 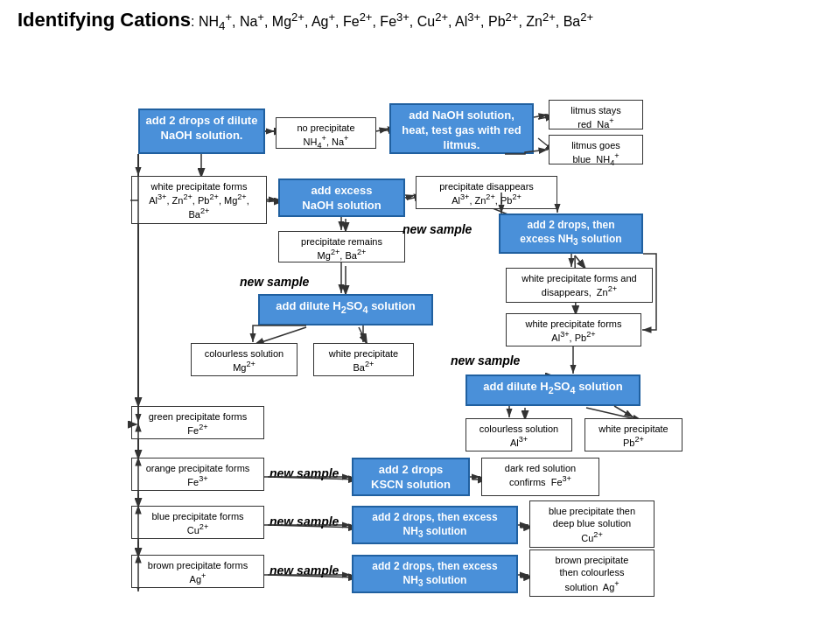 What do you see at coordinates (592, 524) in the screenshot?
I see `blue-deep-box: blue precipitate thendeep blue solutionC…` at bounding box center [592, 524].